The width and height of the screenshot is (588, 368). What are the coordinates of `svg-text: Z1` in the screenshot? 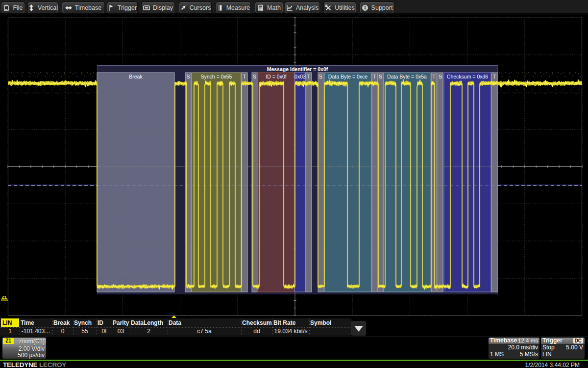 It's located at (4, 297).